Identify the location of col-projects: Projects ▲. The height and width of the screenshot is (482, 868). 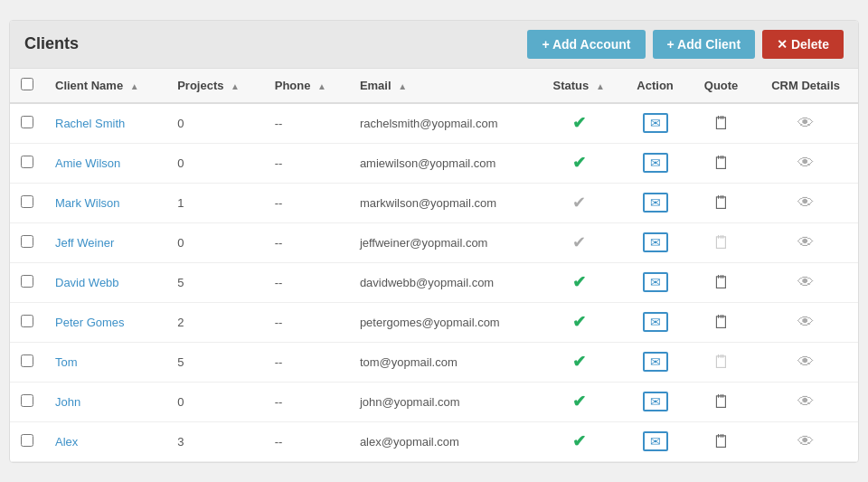
(215, 86).